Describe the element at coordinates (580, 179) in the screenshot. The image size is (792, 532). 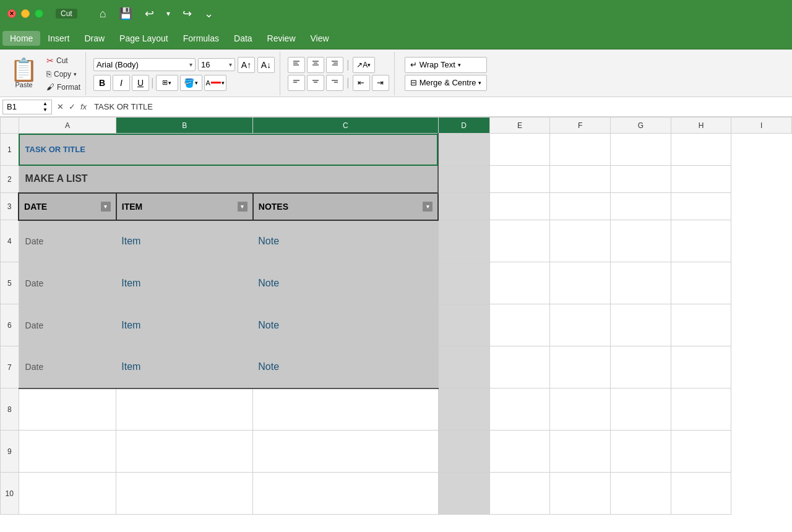
I see `cell-G2` at that location.